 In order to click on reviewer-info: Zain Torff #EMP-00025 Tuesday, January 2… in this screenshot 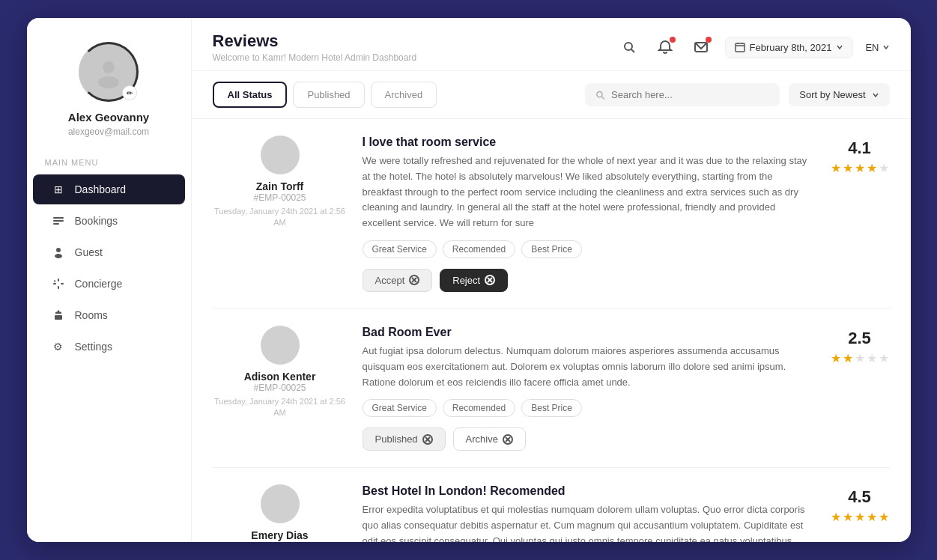, I will do `click(280, 183)`.